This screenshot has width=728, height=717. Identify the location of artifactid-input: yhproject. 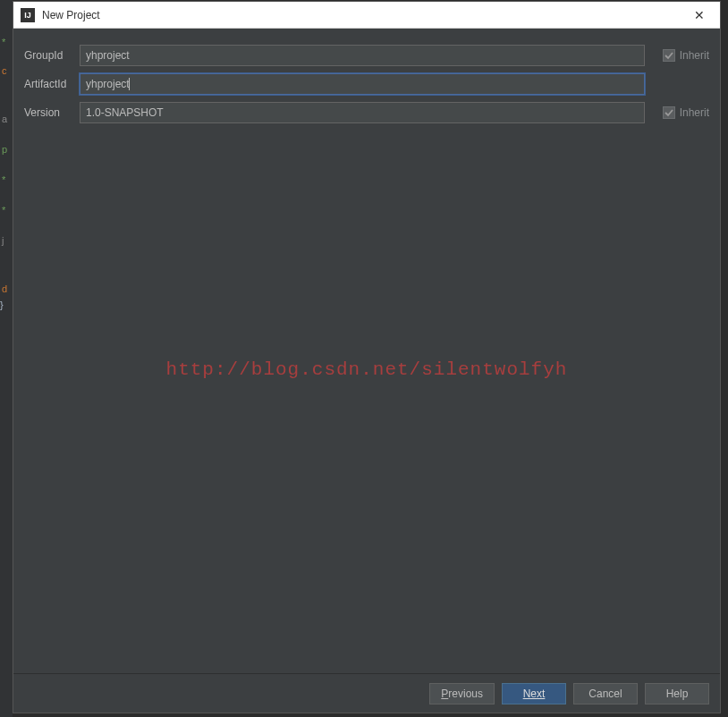
(362, 84).